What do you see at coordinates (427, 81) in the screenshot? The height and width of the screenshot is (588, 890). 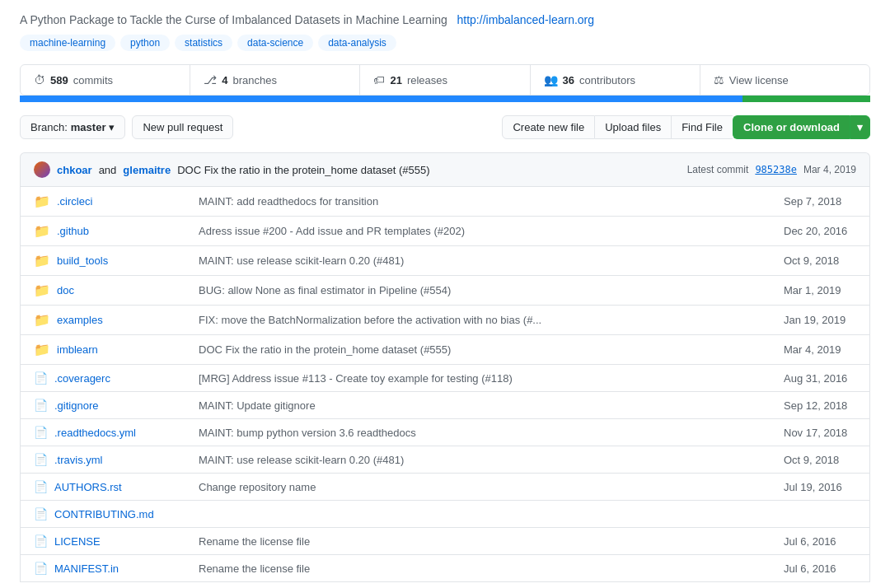 I see `releases-label: releases` at bounding box center [427, 81].